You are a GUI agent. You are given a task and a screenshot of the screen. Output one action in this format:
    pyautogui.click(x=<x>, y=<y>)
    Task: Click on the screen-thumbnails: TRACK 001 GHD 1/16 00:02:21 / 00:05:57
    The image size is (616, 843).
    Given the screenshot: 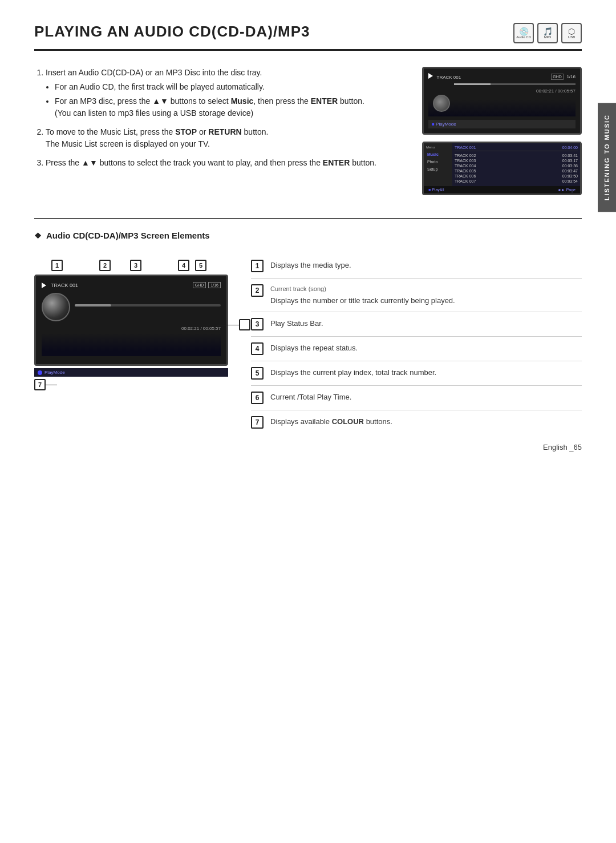 What is the action you would take?
    pyautogui.click(x=502, y=131)
    